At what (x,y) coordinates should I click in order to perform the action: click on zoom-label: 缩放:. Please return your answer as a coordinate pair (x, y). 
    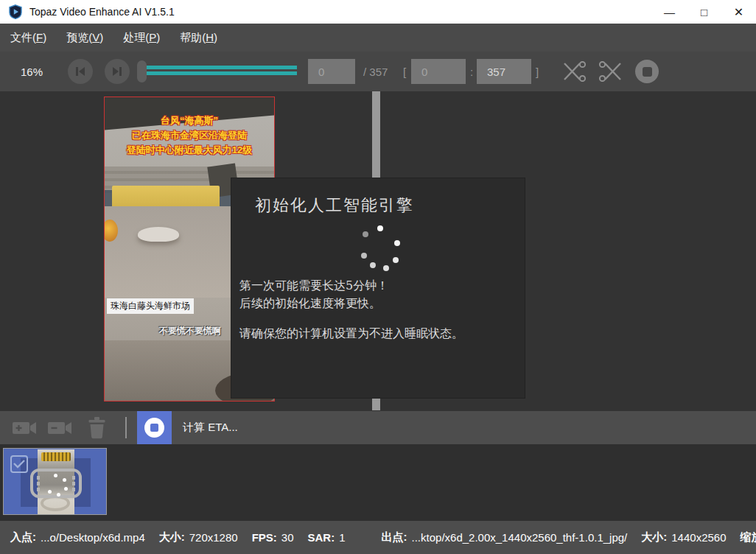
    Looking at the image, I should click on (749, 538).